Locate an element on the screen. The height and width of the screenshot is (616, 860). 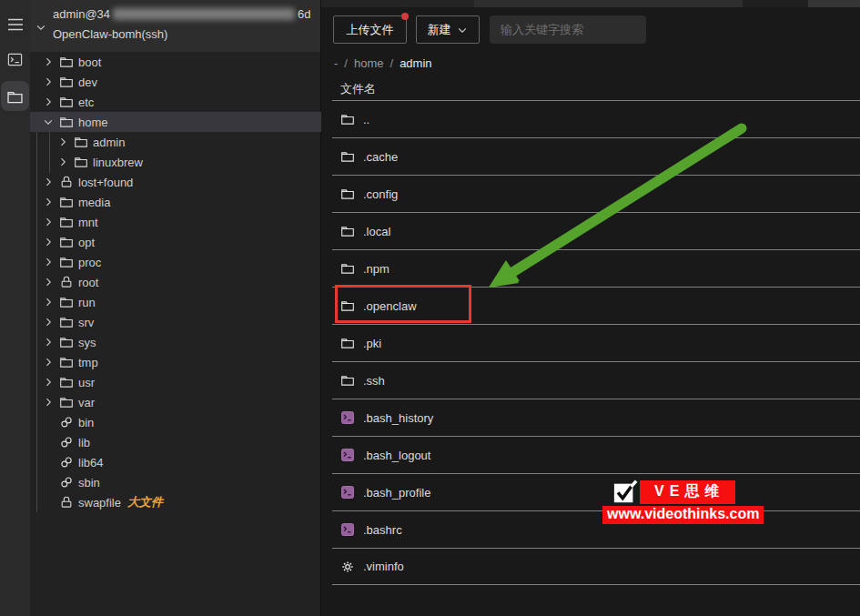
file-row-pki: .pki is located at coordinates (596, 342).